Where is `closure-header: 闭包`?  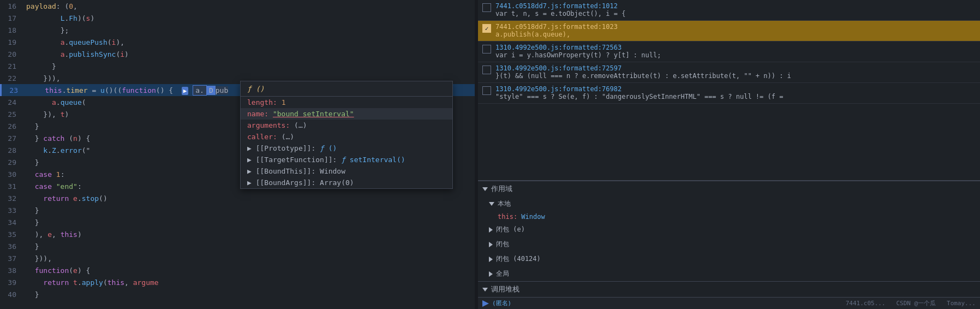
closure-header: 闭包 is located at coordinates (729, 245).